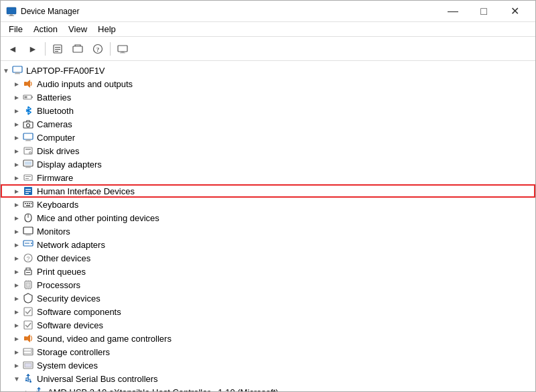 The width and height of the screenshot is (536, 392). What do you see at coordinates (78, 49) in the screenshot?
I see `toolbar-update` at bounding box center [78, 49].